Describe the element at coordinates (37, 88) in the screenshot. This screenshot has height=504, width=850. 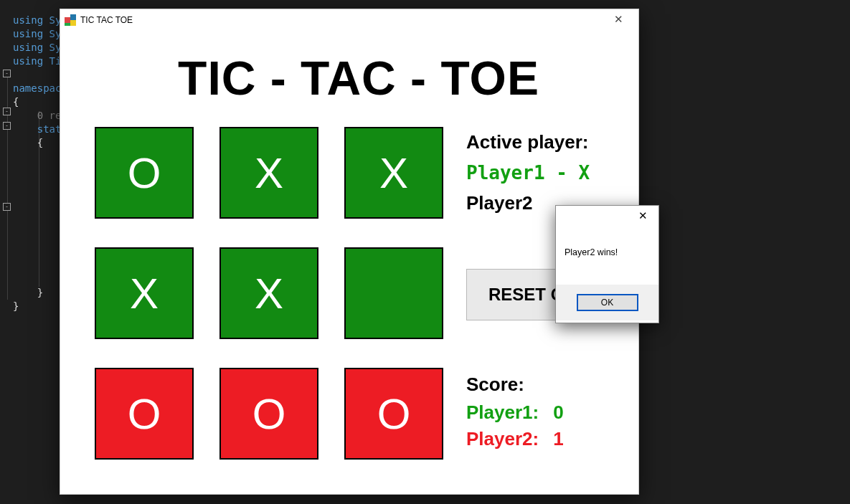
I see `ide-line: namespac` at that location.